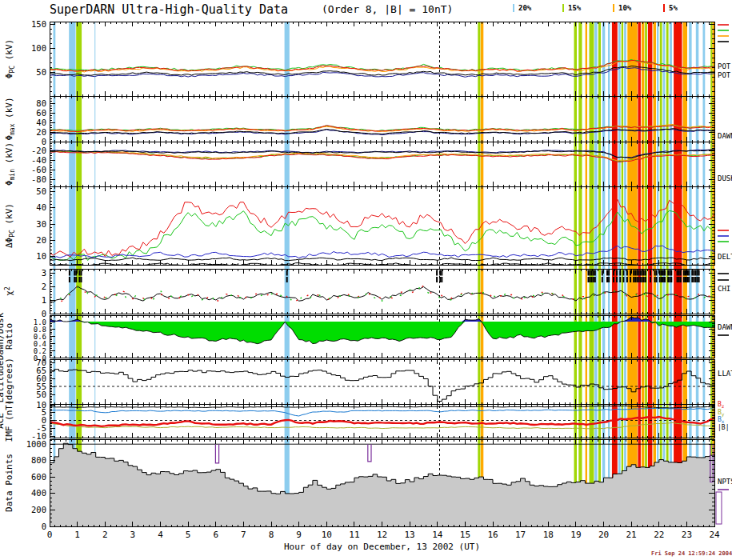  I want to click on svg-text: 30, so click(42, 224).